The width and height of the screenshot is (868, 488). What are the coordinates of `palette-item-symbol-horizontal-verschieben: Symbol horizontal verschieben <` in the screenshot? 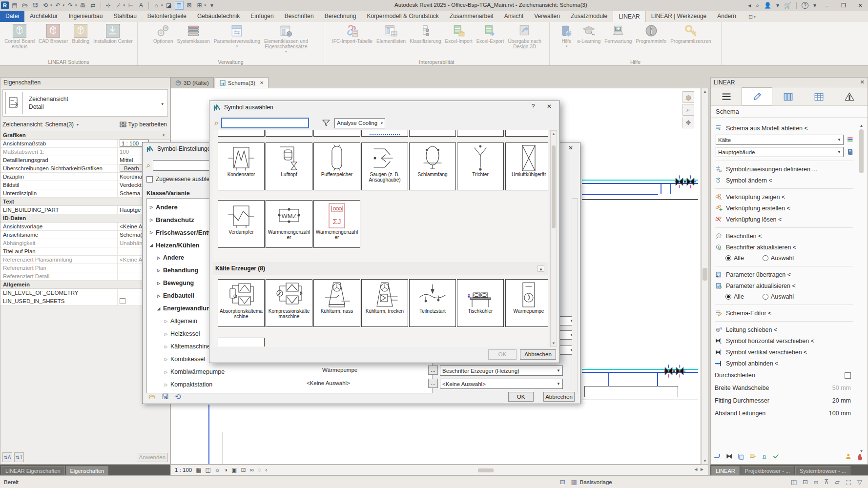 It's located at (784, 341).